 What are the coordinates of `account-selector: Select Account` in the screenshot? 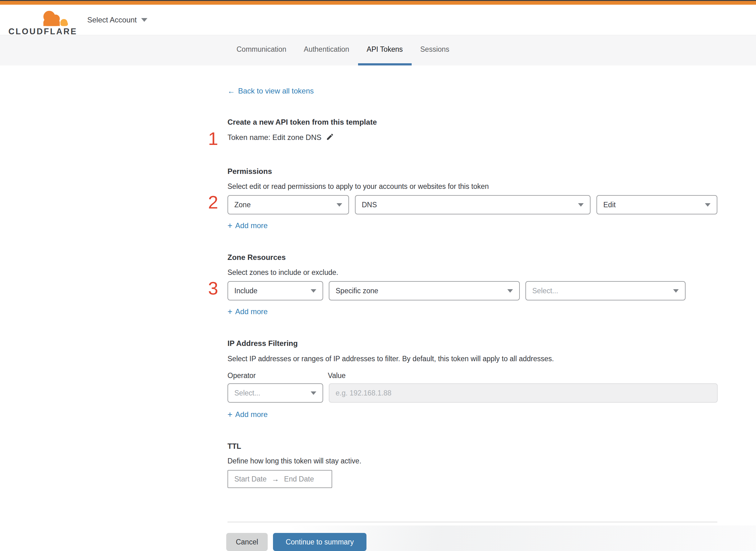 It's located at (117, 20).